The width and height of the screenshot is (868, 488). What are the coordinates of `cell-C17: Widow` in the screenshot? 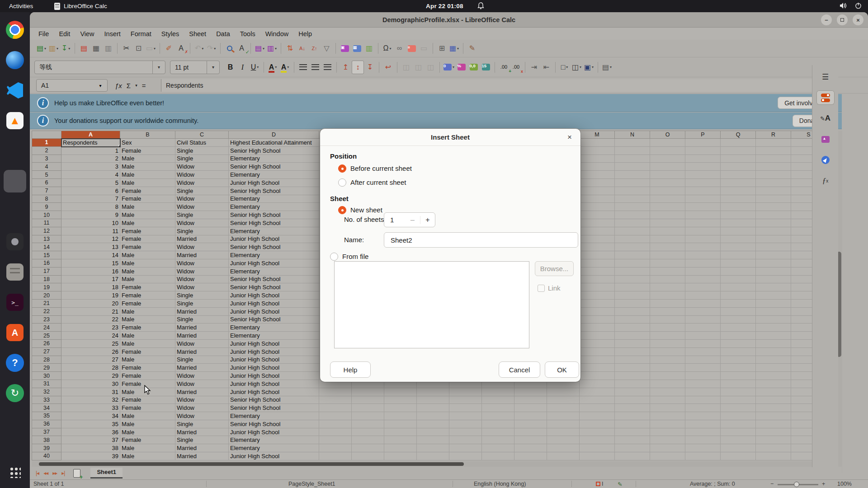 It's located at (202, 272).